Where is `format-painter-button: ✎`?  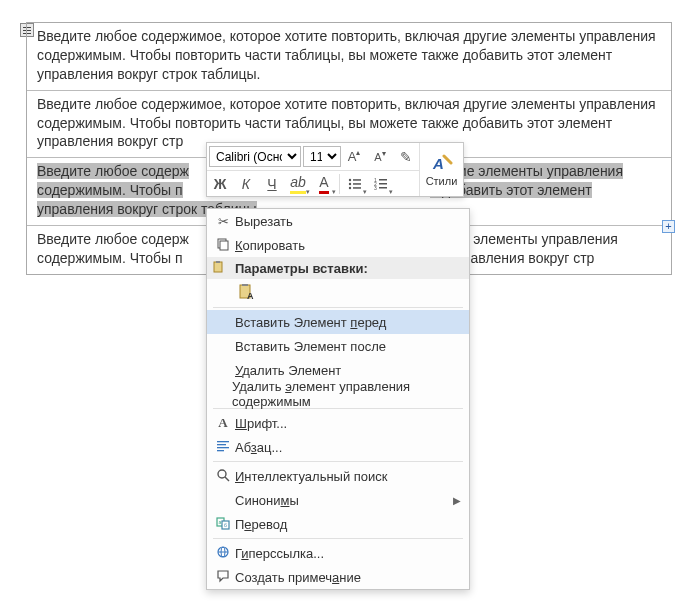
format-painter-button: ✎ is located at coordinates (406, 157).